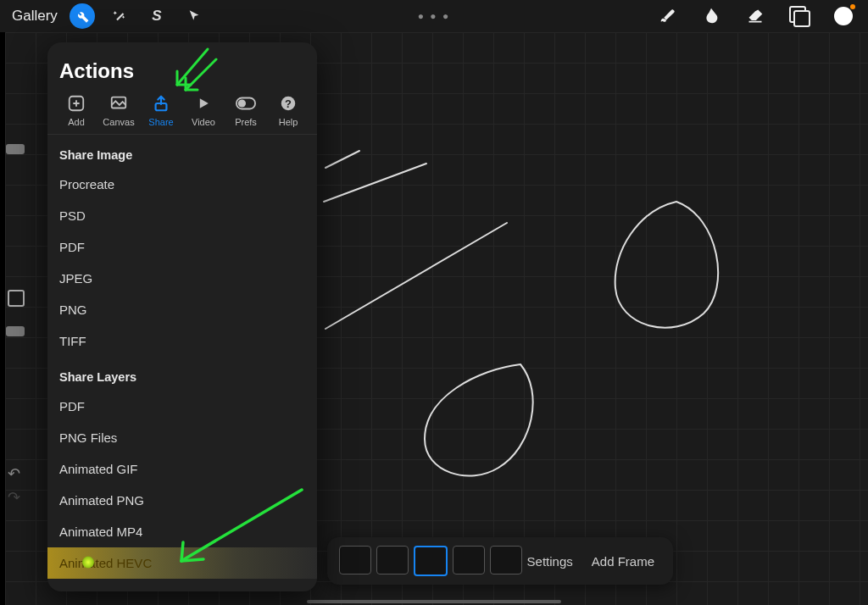 This screenshot has height=605, width=868. I want to click on cursor-icon, so click(194, 16).